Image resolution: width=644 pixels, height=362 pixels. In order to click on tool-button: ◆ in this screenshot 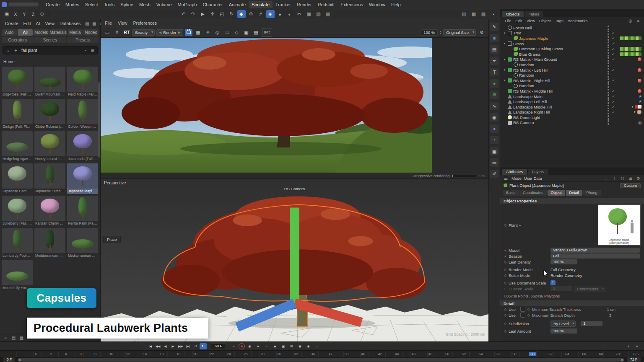, I will do `click(242, 14)`.